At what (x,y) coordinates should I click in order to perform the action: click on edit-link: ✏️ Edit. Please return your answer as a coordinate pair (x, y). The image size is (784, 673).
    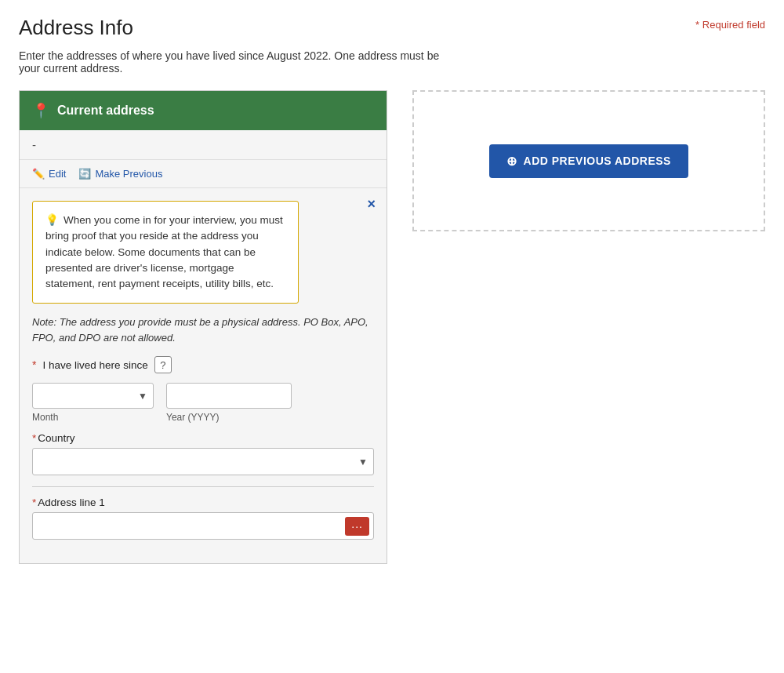
    Looking at the image, I should click on (49, 174).